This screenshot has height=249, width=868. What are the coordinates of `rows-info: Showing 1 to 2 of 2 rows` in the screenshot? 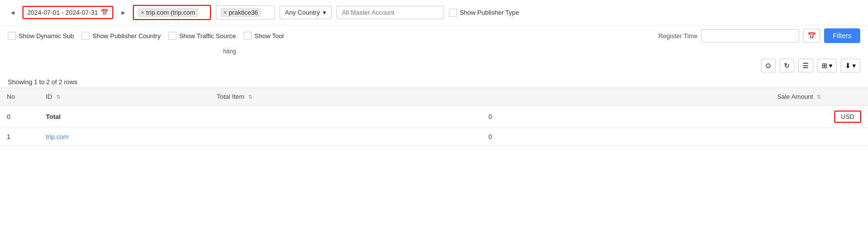 It's located at (434, 81).